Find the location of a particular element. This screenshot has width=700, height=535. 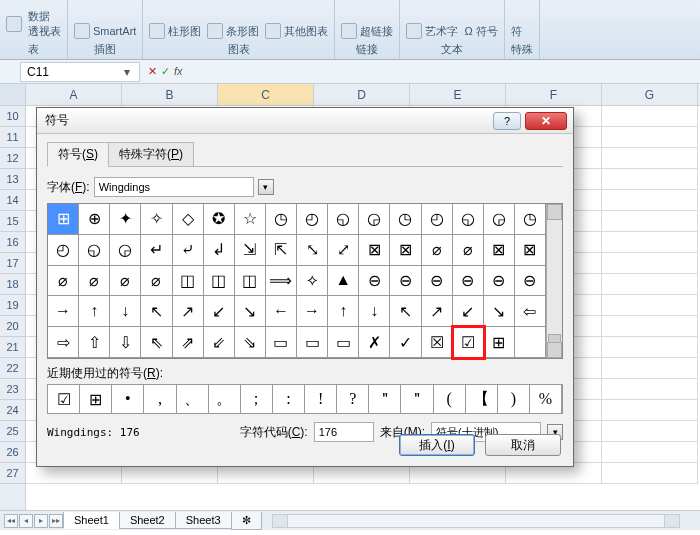

cancel-icon: ✕ is located at coordinates (152, 72).